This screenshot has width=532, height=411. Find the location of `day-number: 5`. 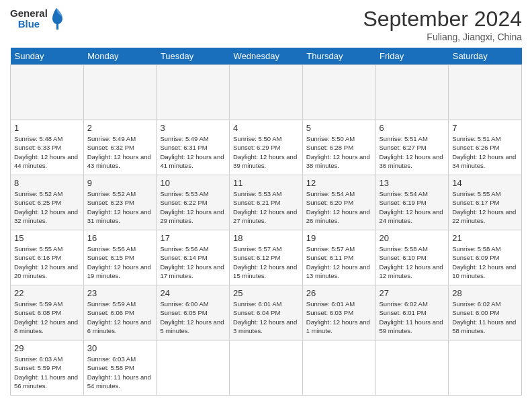

day-number: 5 is located at coordinates (339, 128).